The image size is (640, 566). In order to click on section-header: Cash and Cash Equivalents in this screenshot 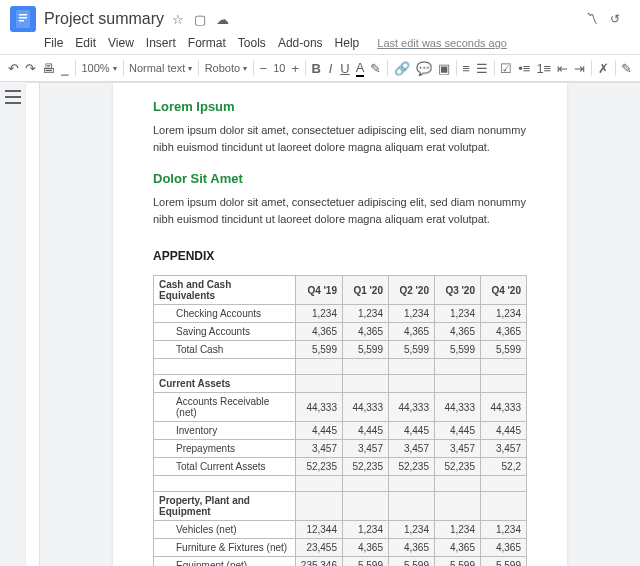, I will do `click(225, 290)`.